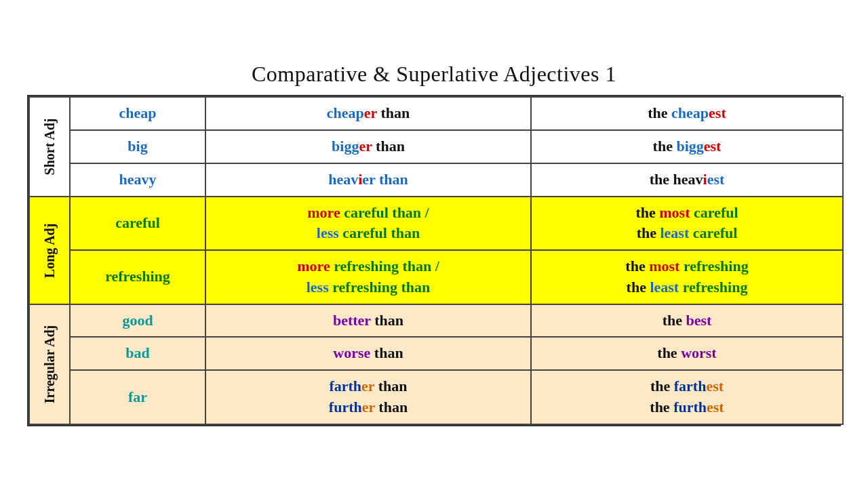  I want to click on table-row: farfarther thanfurther thanthe farthestt…, so click(436, 397).